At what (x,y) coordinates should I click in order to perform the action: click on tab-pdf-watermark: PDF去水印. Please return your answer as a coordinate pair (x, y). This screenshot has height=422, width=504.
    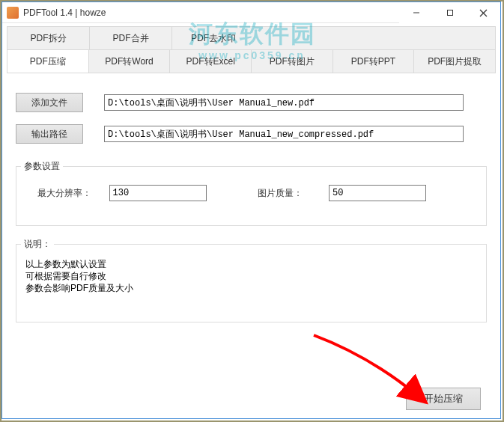
    Looking at the image, I should click on (213, 38).